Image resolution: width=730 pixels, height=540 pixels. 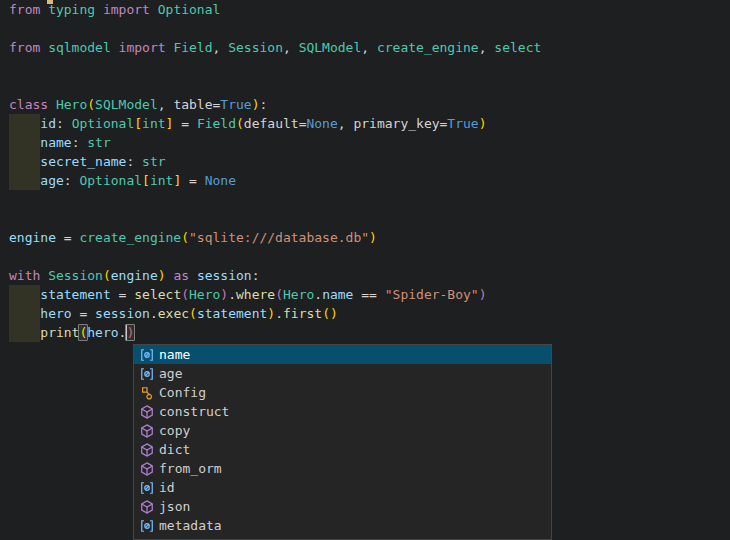 I want to click on code-line-7: id: Optional[int] = Field(default=None, …, so click(x=365, y=124).